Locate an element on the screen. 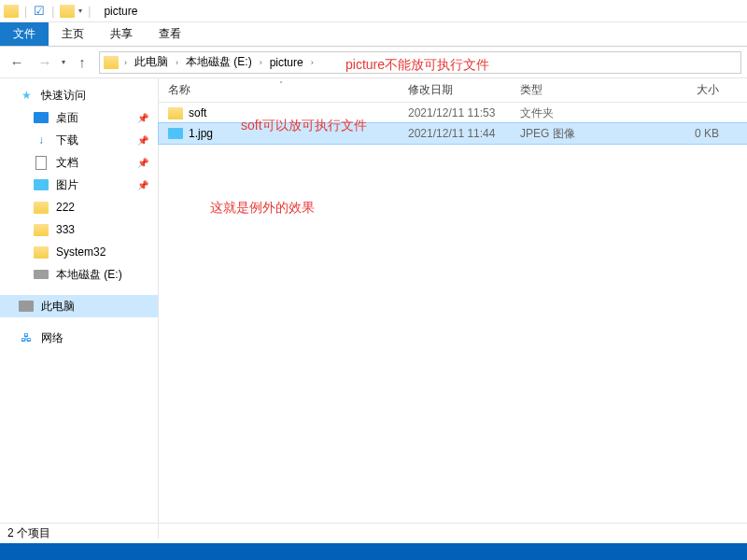 This screenshot has width=747, height=560. up-button: ↑ is located at coordinates (82, 63).